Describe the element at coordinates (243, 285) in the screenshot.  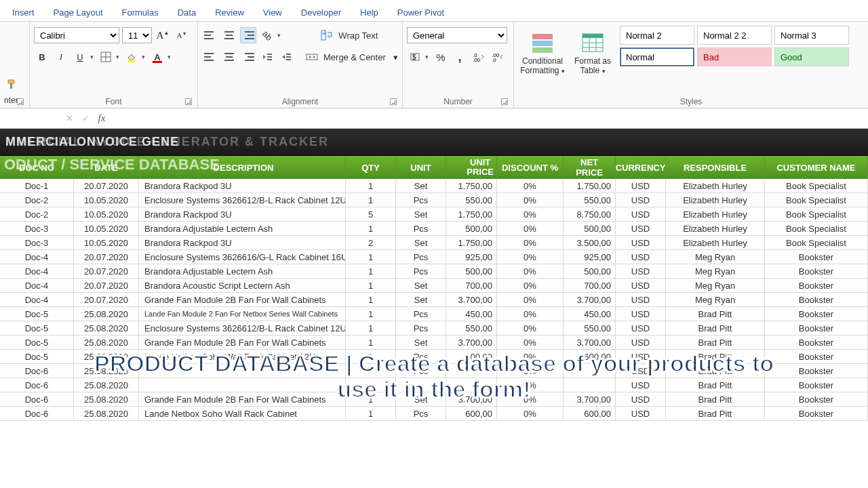
I see `cell-desc: Brandora Acoustic Script Lectern Ash` at that location.